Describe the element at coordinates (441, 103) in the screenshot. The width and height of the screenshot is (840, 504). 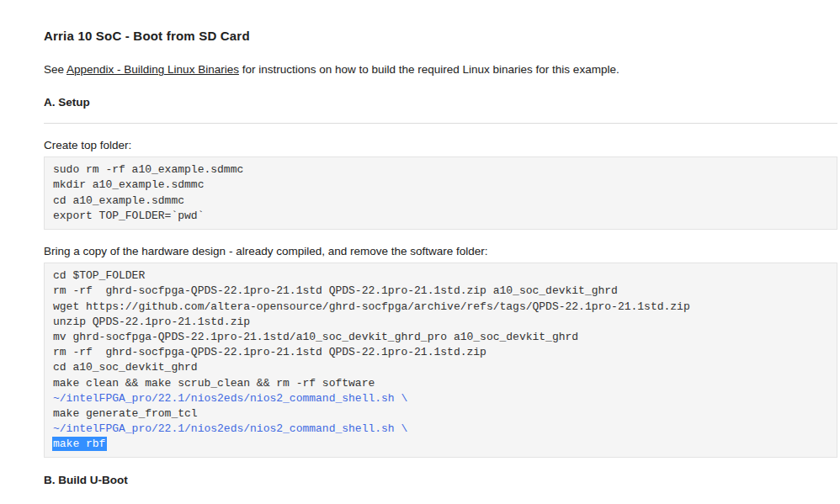
I see `section-heading-setup: A. Setup` at that location.